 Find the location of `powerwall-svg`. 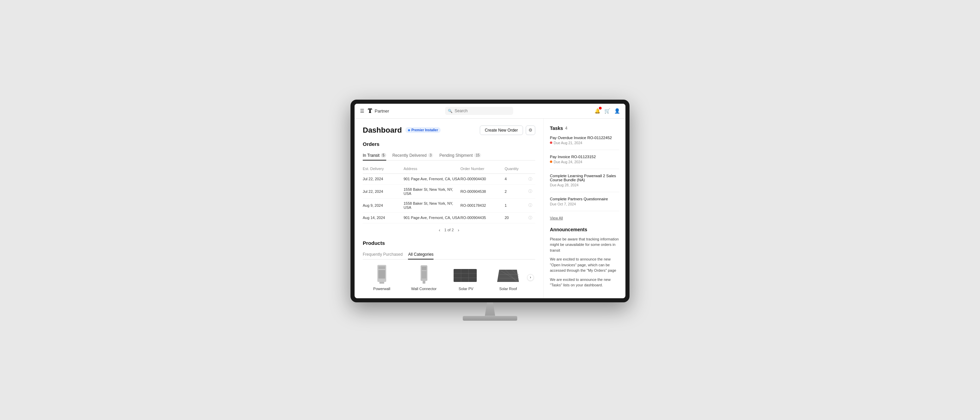

powerwall-svg is located at coordinates (382, 274).